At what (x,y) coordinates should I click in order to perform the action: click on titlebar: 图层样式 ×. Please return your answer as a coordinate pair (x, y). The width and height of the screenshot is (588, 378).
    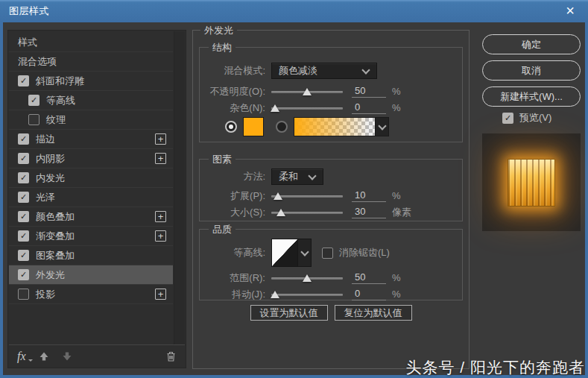
    Looking at the image, I should click on (294, 11).